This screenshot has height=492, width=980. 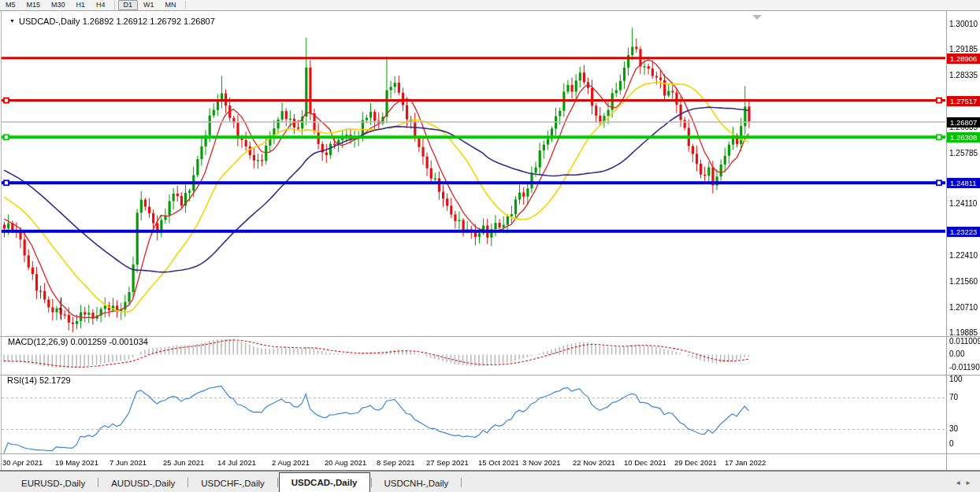 I want to click on indicator-axis-label: 0.00, so click(x=956, y=354).